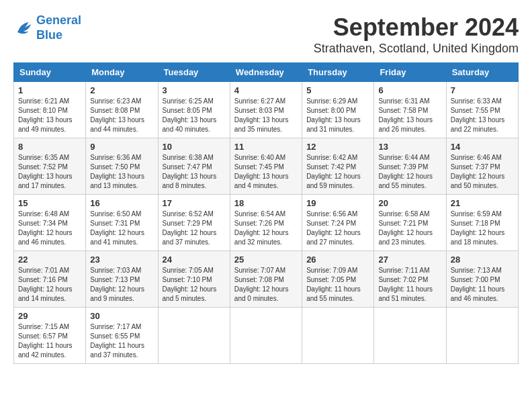 The image size is (532, 411). What do you see at coordinates (193, 223) in the screenshot?
I see `table-row: 17 Sunrise: 6:52 AM Sunset: 7:29 PM Dayl…` at bounding box center [193, 223].